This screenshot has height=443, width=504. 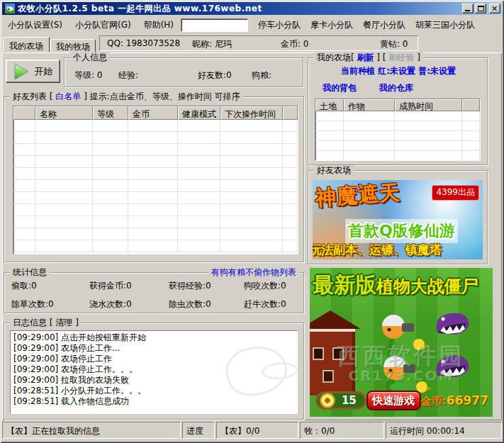 I want to click on statistics-grid: 偷取:0获得金币:0获得经验:0狗咬次数:0除草次数:0浇水次数:0除虫次数:0…, so click(x=155, y=295).